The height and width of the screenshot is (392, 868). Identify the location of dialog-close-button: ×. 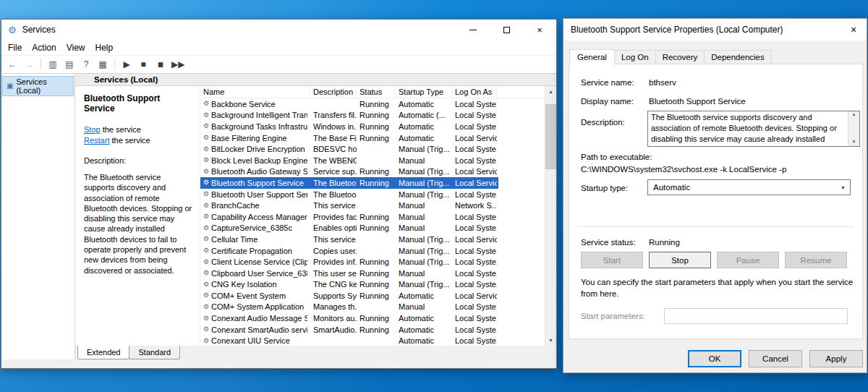
(854, 30).